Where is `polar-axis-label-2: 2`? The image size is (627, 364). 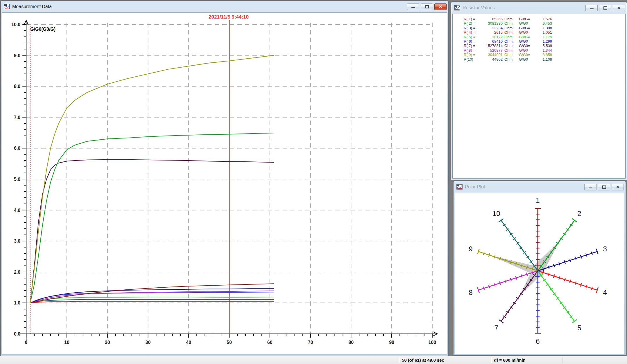 polar-axis-label-2: 2 is located at coordinates (579, 214).